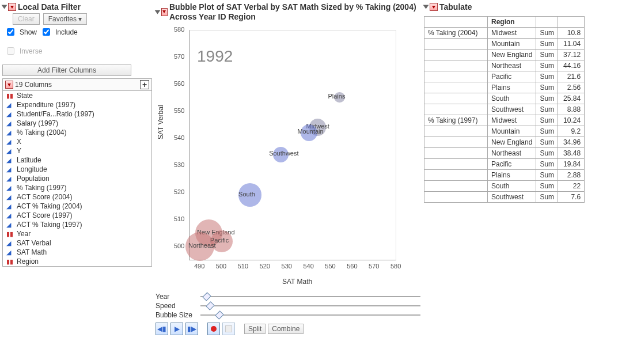 This screenshot has height=364, width=637. What do you see at coordinates (77, 179) in the screenshot?
I see `column-list: ▮▮State◢Expenditure (1997)◢Student/Fa...…` at bounding box center [77, 179].